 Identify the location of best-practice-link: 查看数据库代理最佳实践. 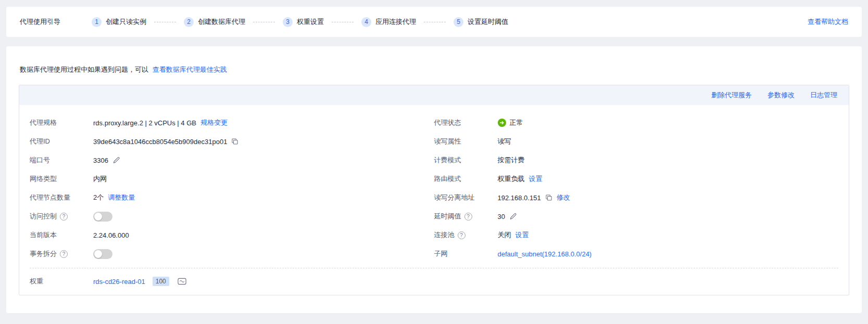
(190, 70).